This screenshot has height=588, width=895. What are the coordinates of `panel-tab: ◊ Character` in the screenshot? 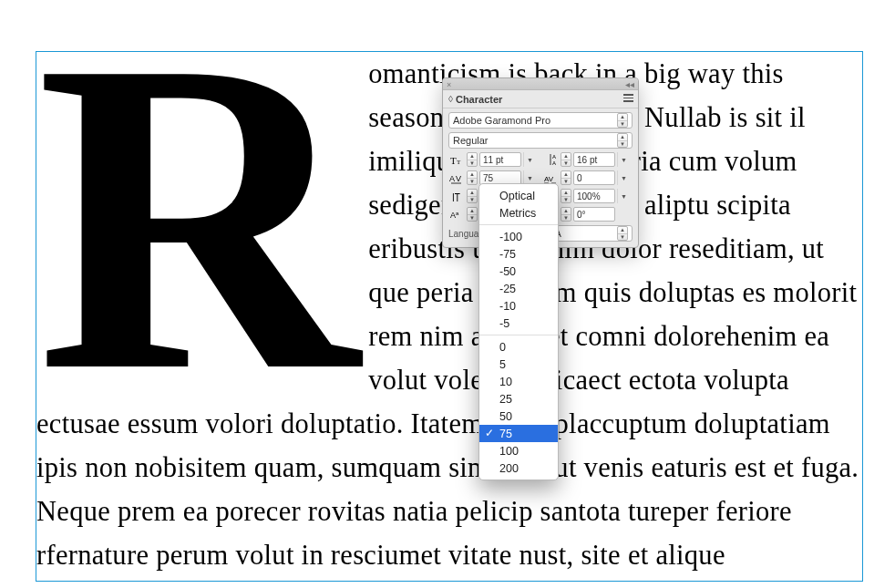 It's located at (540, 99).